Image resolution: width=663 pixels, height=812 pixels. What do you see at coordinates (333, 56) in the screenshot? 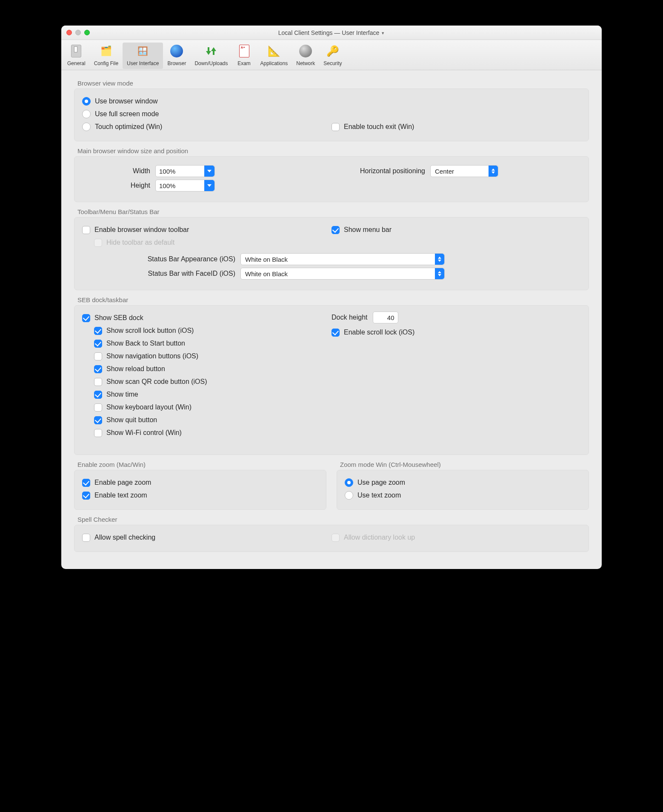
I see `tab-security: 🔑 Security` at bounding box center [333, 56].